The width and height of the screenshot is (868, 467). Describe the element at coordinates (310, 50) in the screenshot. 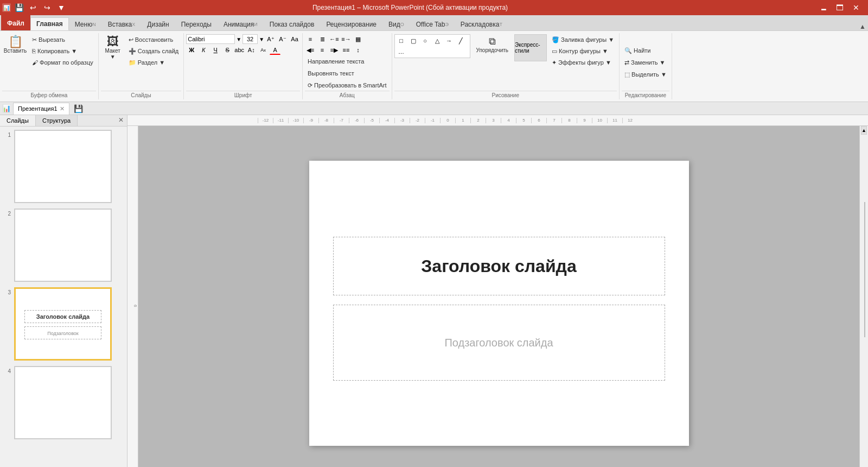

I see `align-left-button: ◀≡` at that location.